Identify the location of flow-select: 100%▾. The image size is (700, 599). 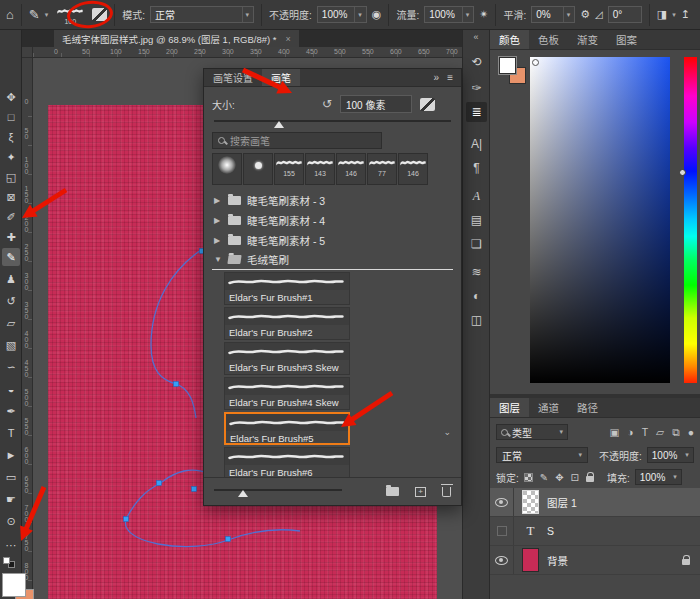
(449, 14).